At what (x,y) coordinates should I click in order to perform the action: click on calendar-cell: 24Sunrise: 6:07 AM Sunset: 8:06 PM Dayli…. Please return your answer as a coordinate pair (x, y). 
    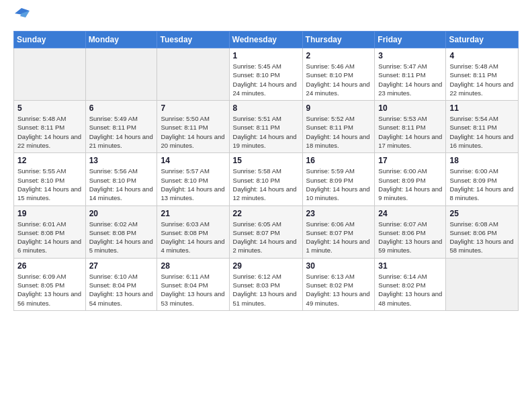
    Looking at the image, I should click on (410, 232).